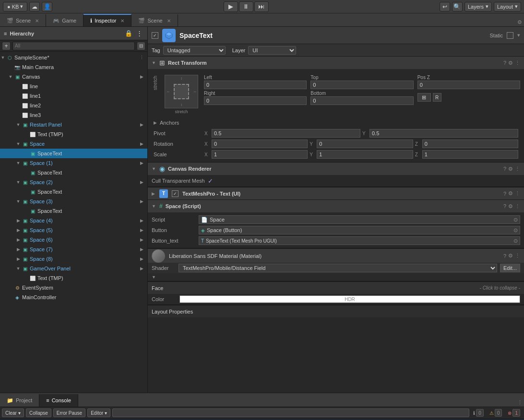  I want to click on static-dropdown-arrow: ▾, so click(519, 35).